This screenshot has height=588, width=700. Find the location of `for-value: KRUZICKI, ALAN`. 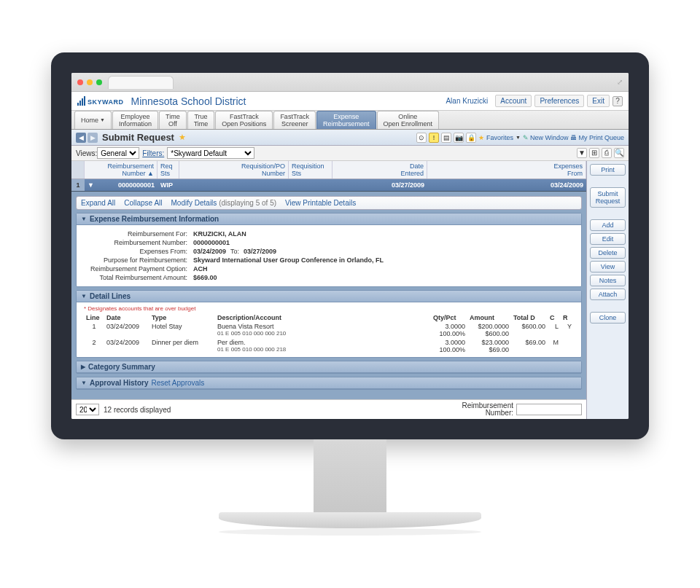

for-value: KRUZICKI, ALAN is located at coordinates (220, 234).